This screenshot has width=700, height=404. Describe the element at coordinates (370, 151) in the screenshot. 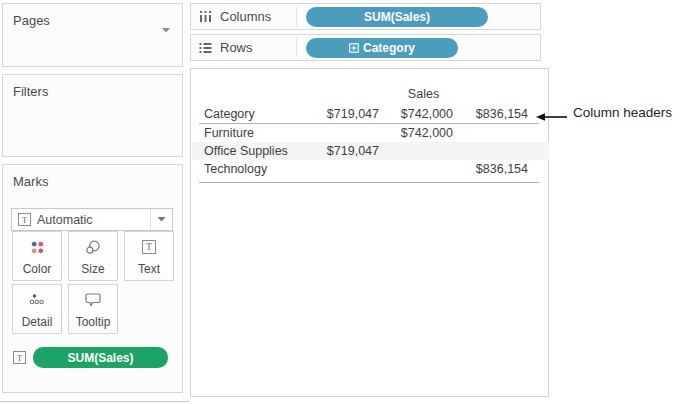

I see `table-row: Office Supplies $719,047` at that location.